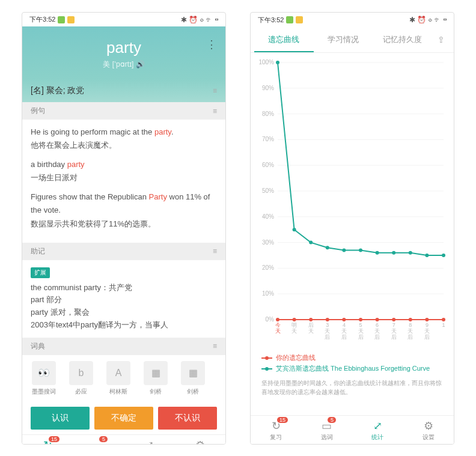 Image resolution: width=476 pixels, height=456 pixels. Describe the element at coordinates (294, 325) in the screenshot. I see `svg-text: 明` at that location.